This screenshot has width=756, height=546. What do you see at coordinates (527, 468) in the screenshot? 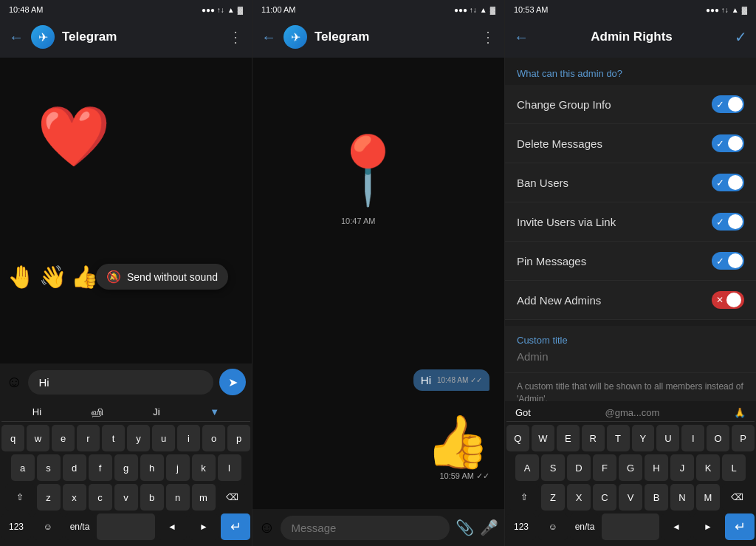
I see `key-A: A` at bounding box center [527, 468].